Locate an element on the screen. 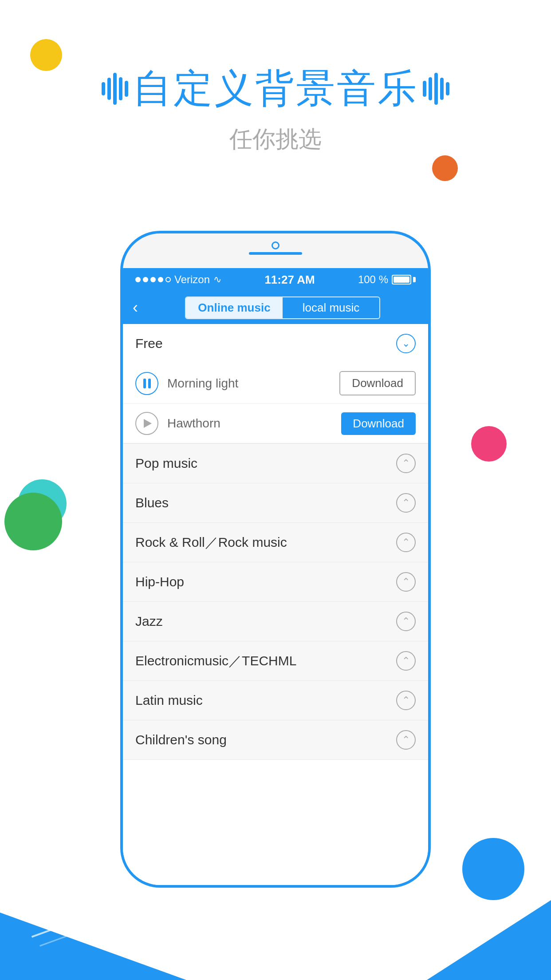 The image size is (551, 980). status-left: Verizon ∿ is located at coordinates (178, 280).